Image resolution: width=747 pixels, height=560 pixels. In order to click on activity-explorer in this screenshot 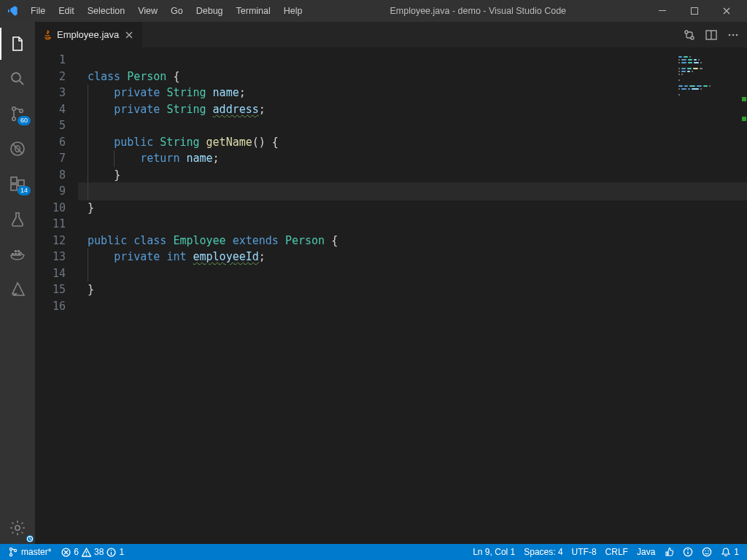, I will do `click(18, 44)`.